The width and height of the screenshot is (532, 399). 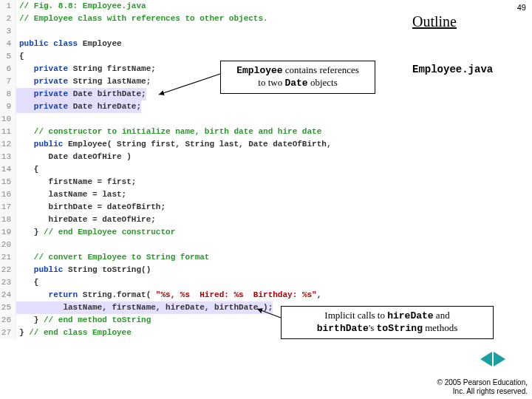 I want to click on code-line: 1// Fig. 8.8: Employee.java, so click(x=200, y=6).